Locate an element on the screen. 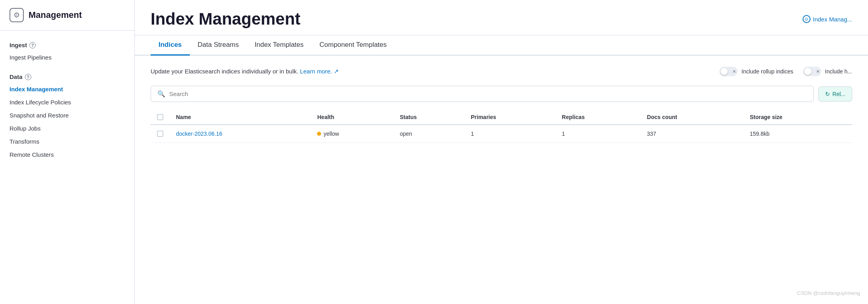  row-health: yellow is located at coordinates (352, 134).